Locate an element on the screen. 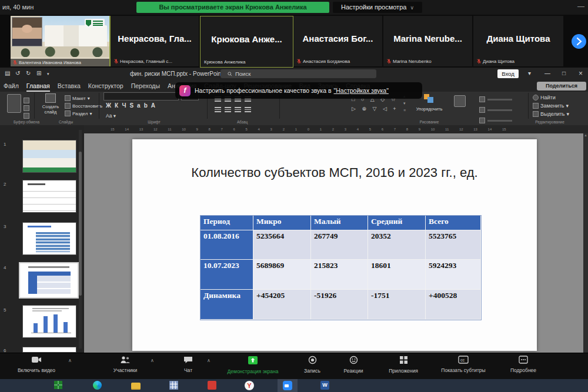 The width and height of the screenshot is (588, 392). table-header-period: Период is located at coordinates (227, 223).